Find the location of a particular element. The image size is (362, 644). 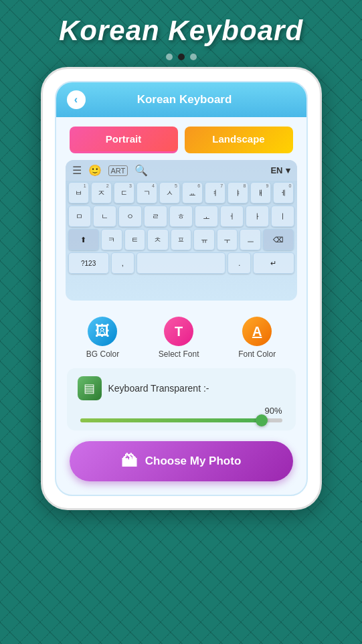

key-9: 9ㅐ is located at coordinates (261, 193).